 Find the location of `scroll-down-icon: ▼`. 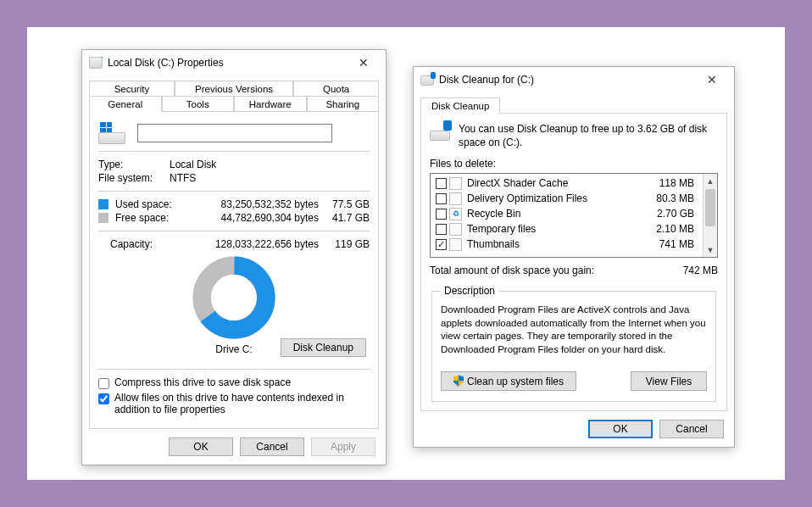

scroll-down-icon: ▼ is located at coordinates (710, 249).